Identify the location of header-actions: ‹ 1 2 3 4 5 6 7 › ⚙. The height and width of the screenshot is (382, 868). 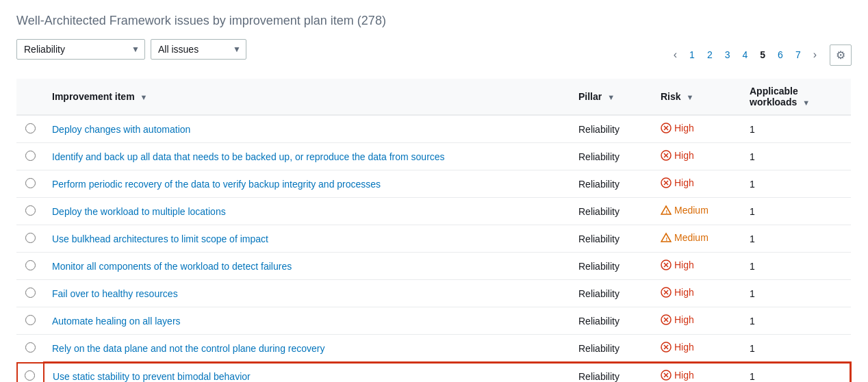
(760, 55).